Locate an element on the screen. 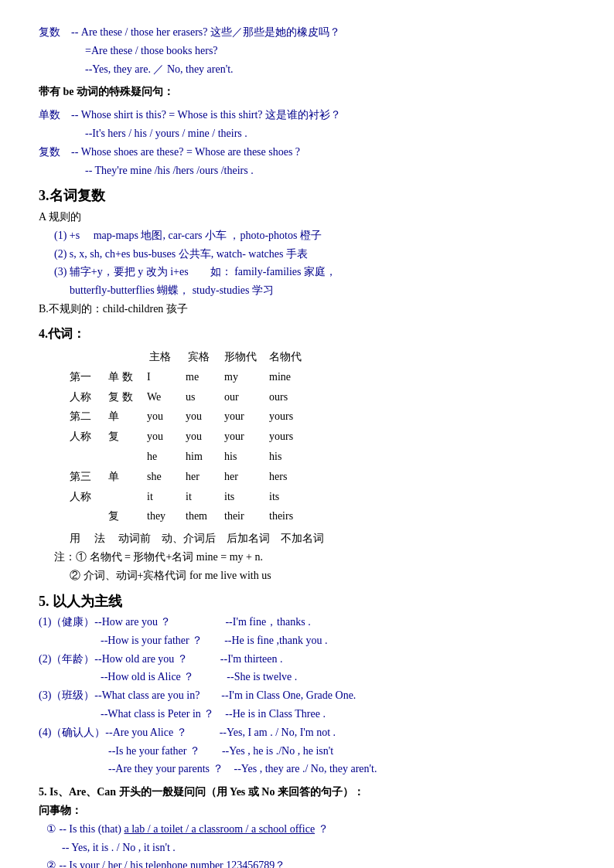  line-plural-2: =Are these / those books hers? is located at coordinates (307, 51).